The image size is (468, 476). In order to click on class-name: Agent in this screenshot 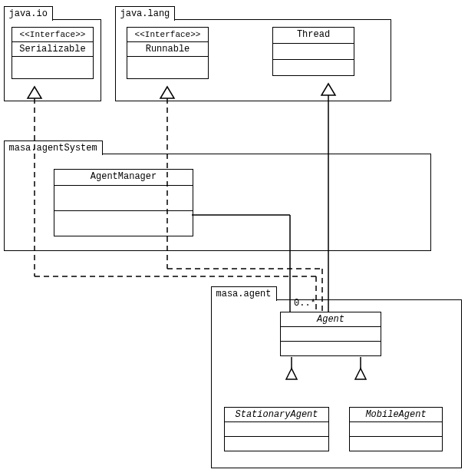, I will do `click(331, 319)`.